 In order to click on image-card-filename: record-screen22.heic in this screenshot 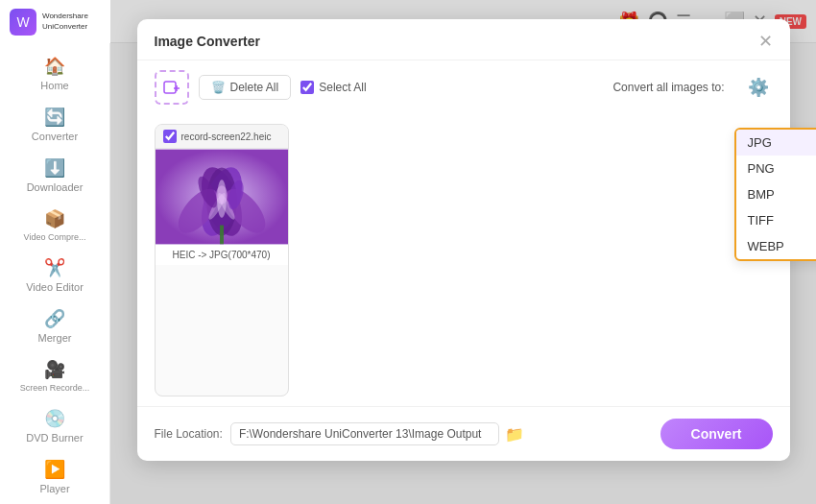, I will do `click(230, 136)`.